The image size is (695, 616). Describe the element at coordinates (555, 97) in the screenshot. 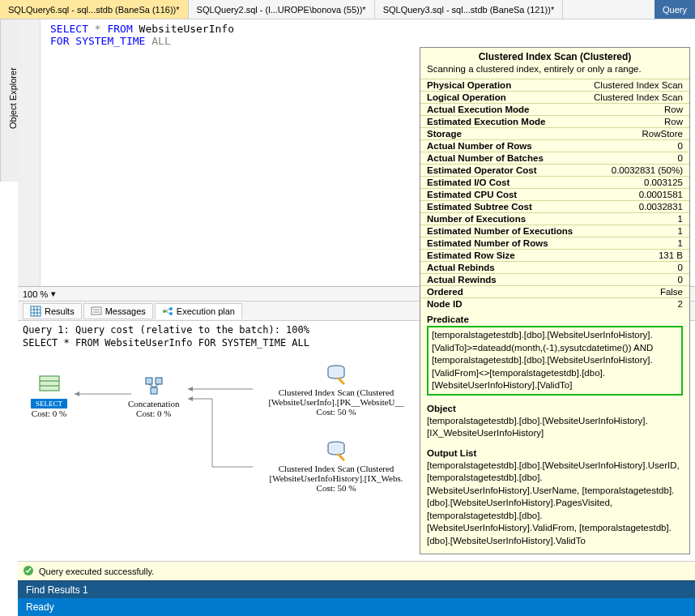

I see `tooltip-row: Logical OperationClustered Index Scan` at that location.